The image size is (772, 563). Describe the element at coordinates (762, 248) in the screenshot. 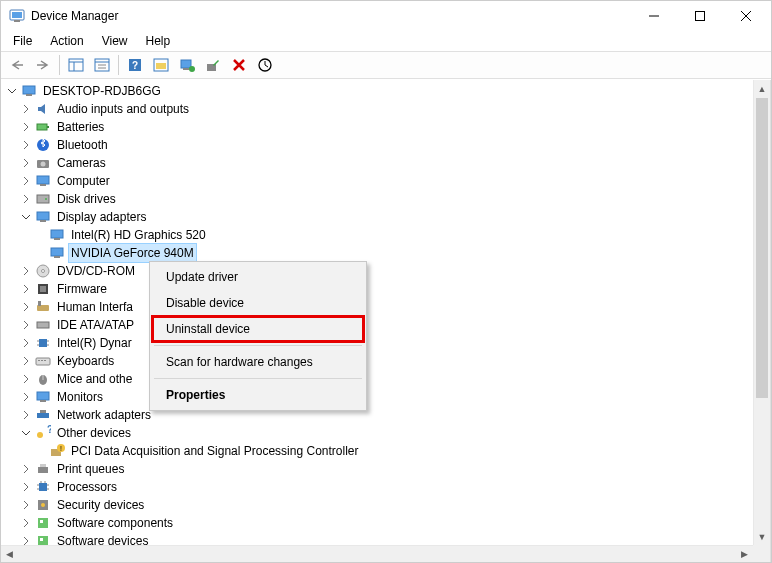

I see `scroll-thumb` at that location.